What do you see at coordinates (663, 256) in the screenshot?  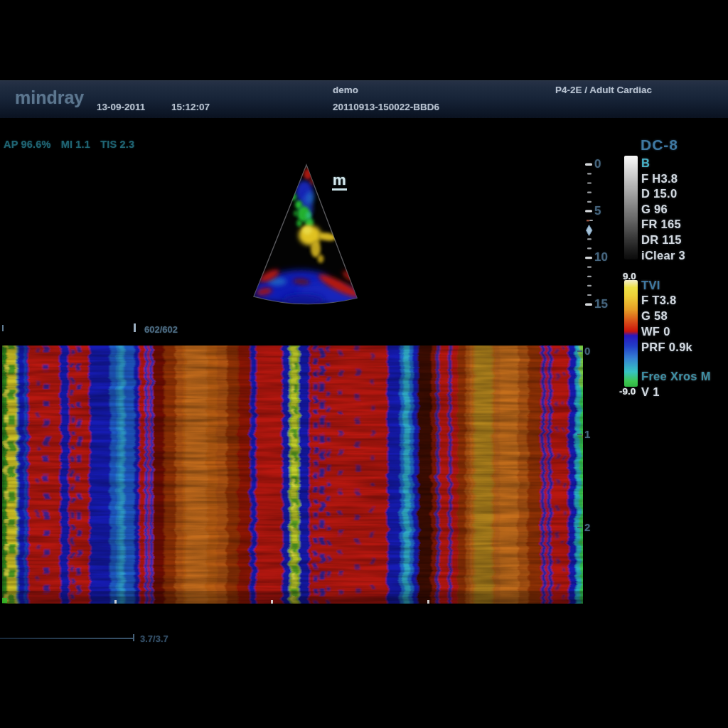 I see `bmode-param-iclear: iClear 3` at bounding box center [663, 256].